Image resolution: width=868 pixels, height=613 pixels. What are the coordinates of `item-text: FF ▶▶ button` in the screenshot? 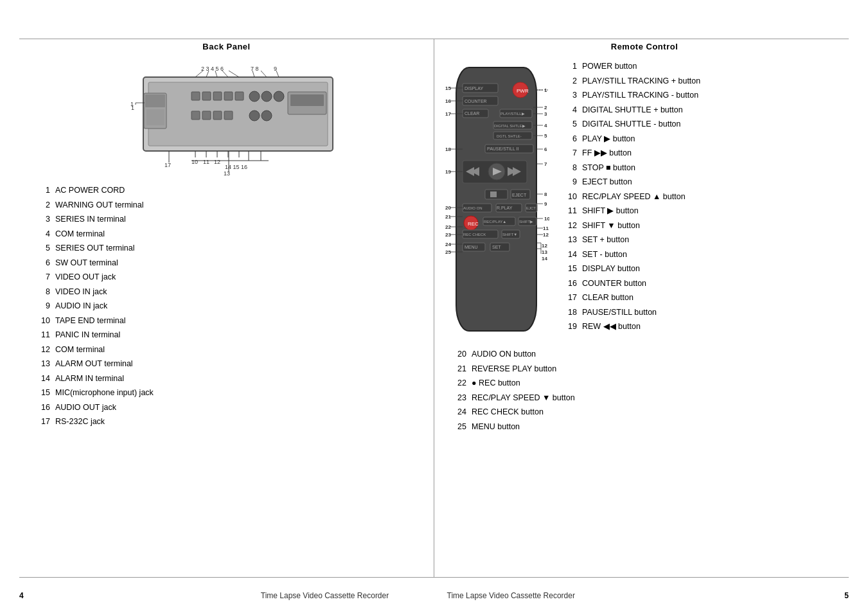 It's located at (683, 154).